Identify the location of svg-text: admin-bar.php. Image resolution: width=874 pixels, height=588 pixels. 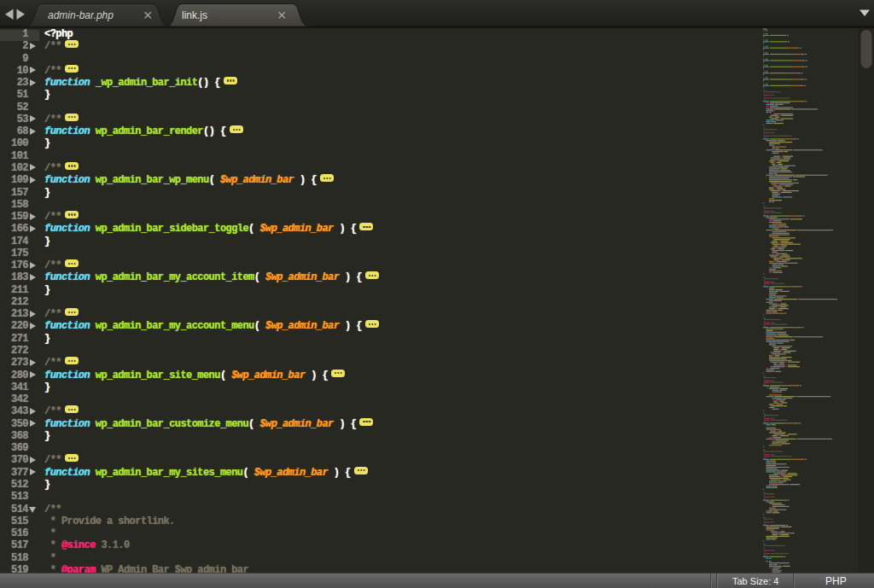
(80, 15).